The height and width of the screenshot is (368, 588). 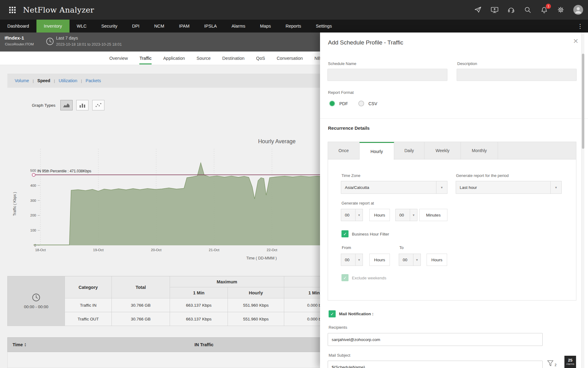 I want to click on recurrence-tab-weekly: Weekly, so click(x=443, y=151).